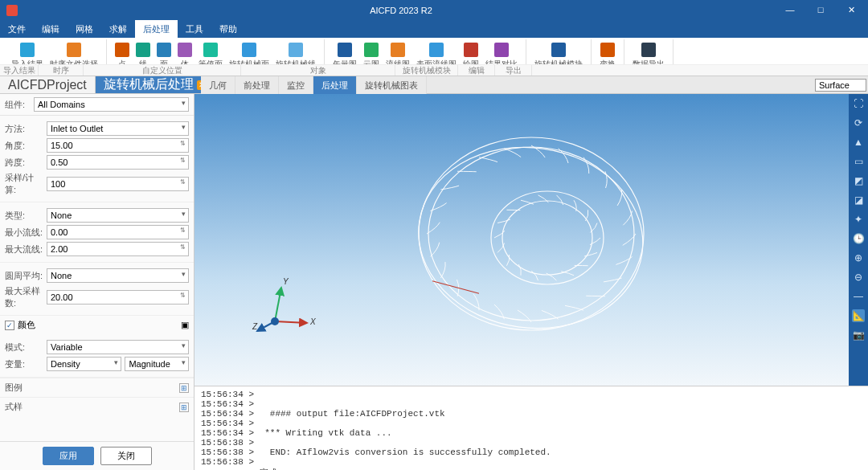 The width and height of the screenshot is (868, 470). I want to click on legend-expand-icon: ⊞, so click(184, 388).